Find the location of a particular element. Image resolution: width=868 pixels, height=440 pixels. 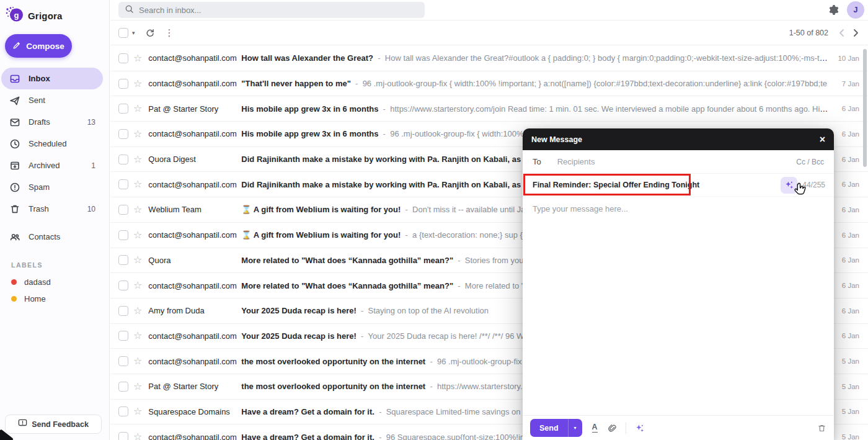

app-logo: g Grigora is located at coordinates (55, 14).